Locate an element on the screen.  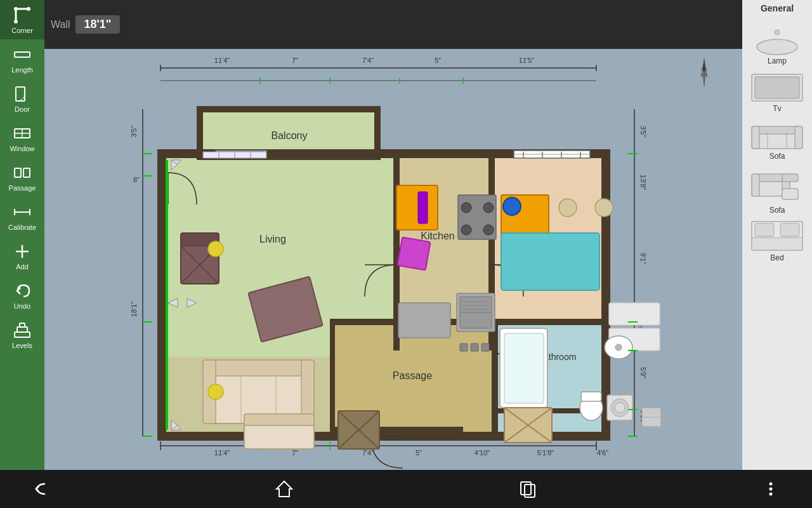
wall-label: Wall is located at coordinates (61, 25).